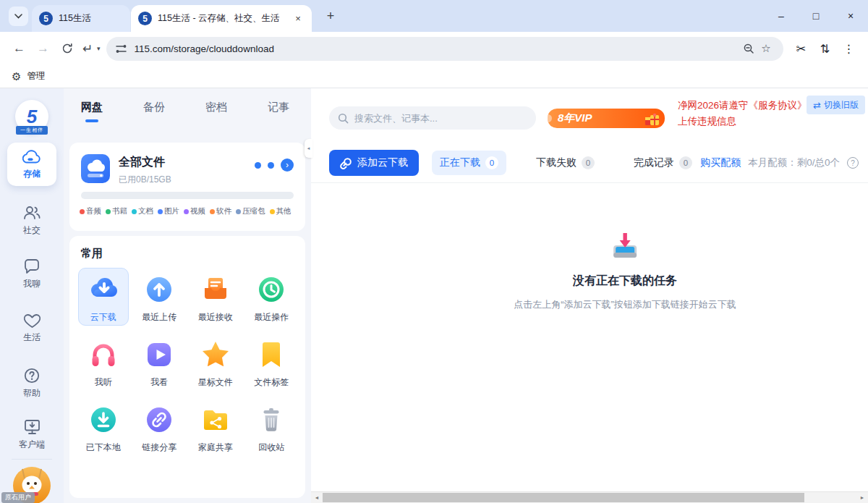  I want to click on sidebar-item-chat: 我聊, so click(32, 274).